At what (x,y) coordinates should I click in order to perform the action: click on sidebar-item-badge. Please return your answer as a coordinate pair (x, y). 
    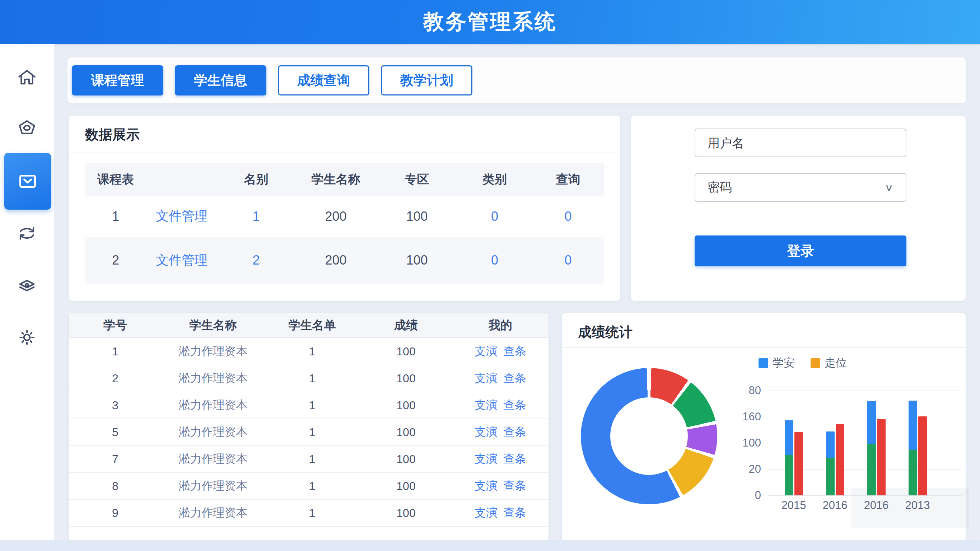
    Looking at the image, I should click on (27, 127).